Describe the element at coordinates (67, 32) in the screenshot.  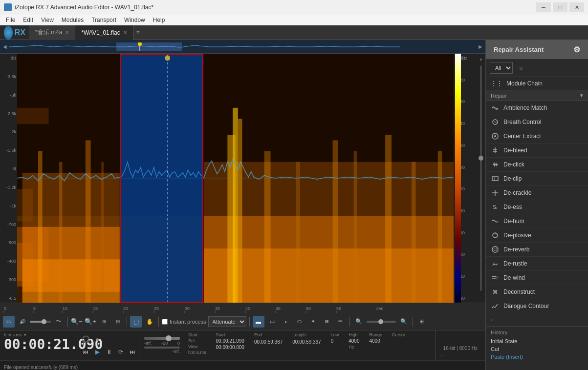
I see `tab-m4a-close: ✕` at that location.